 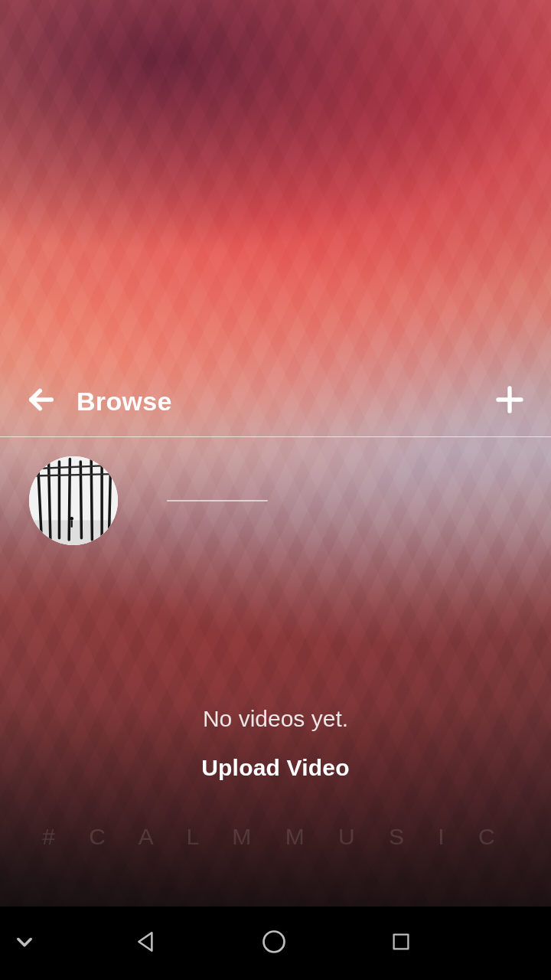 I want to click on channel-name-placeholder, so click(x=217, y=501).